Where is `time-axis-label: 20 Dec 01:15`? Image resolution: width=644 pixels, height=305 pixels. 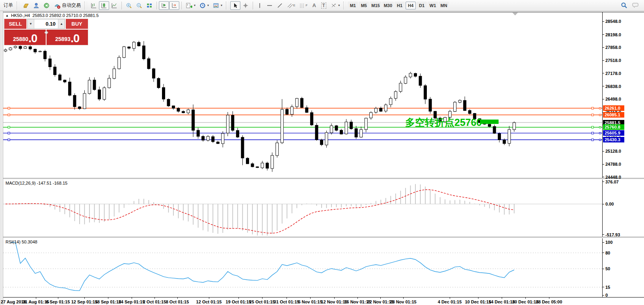
time-axis-label: 20 Dec 01:15 is located at coordinates (526, 302).